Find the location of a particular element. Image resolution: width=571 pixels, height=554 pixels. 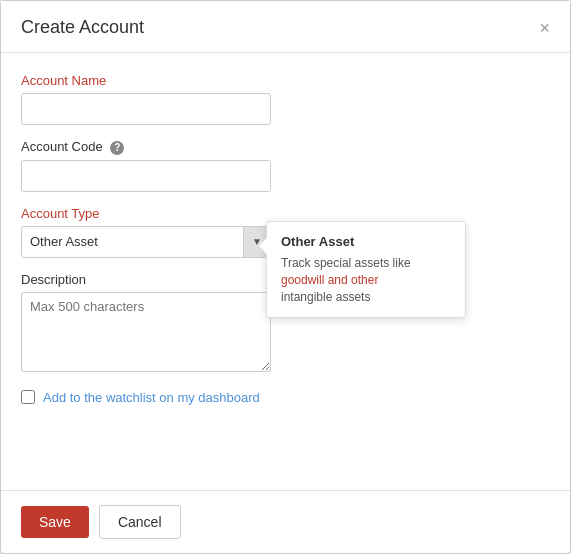

watchlist-group: Add to the watchlist on my dashboard is located at coordinates (286, 398).